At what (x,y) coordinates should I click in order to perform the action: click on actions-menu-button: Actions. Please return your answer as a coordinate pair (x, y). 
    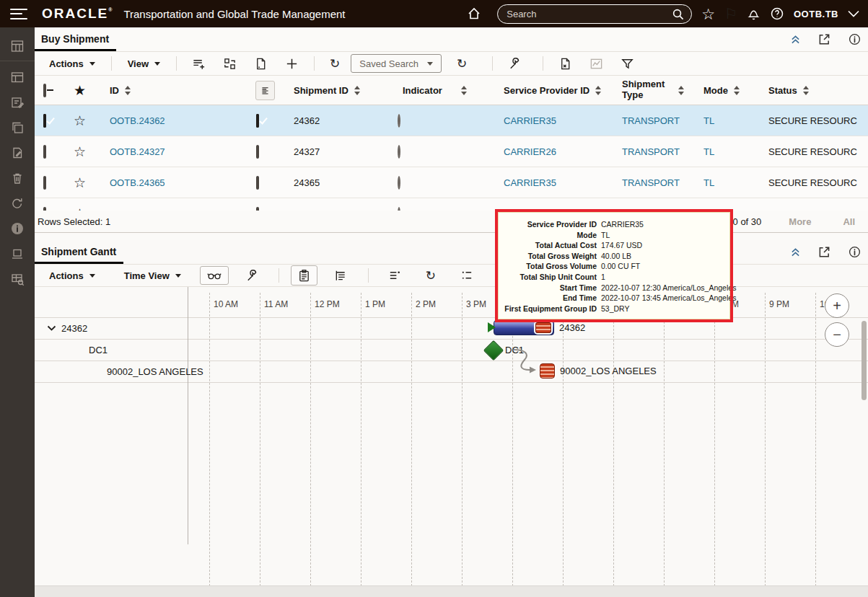
    Looking at the image, I should click on (72, 63).